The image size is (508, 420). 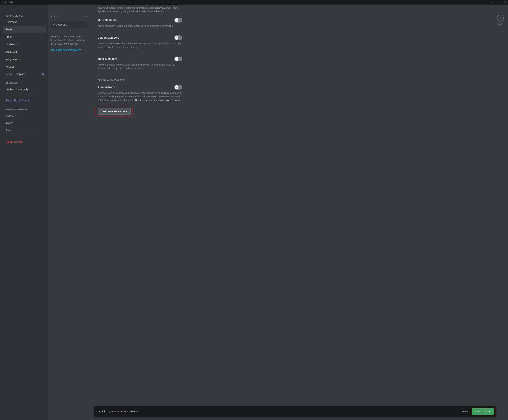 I want to click on clear-role-permissions-button: Clear Role Permissions, so click(x=114, y=111).